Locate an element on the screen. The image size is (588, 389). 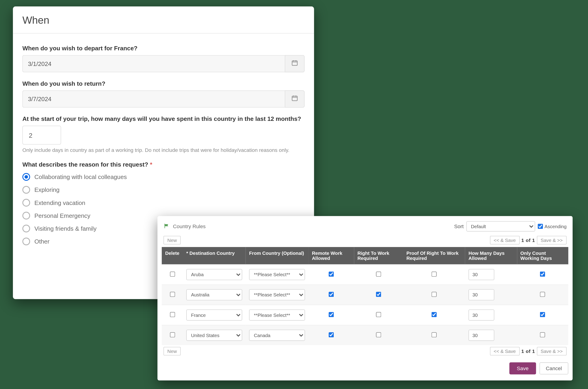
reason-label: Exploring is located at coordinates (47, 190).